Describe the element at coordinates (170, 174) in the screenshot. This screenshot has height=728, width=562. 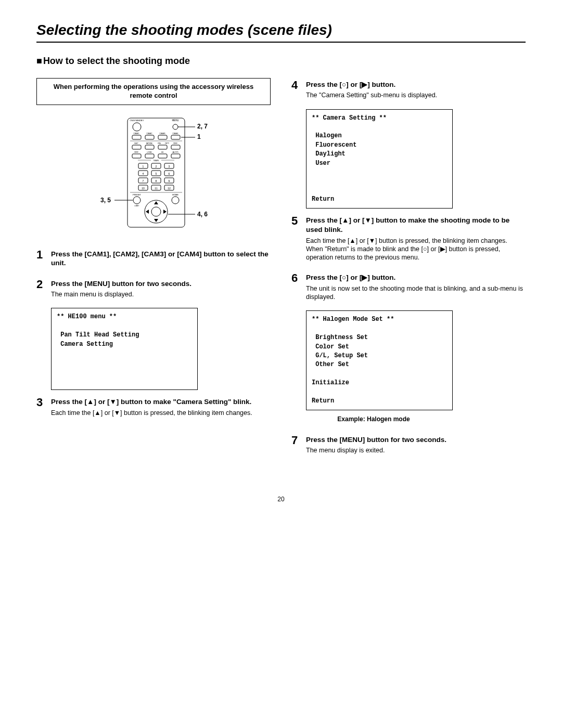
I see `svg-text: 6` at that location.